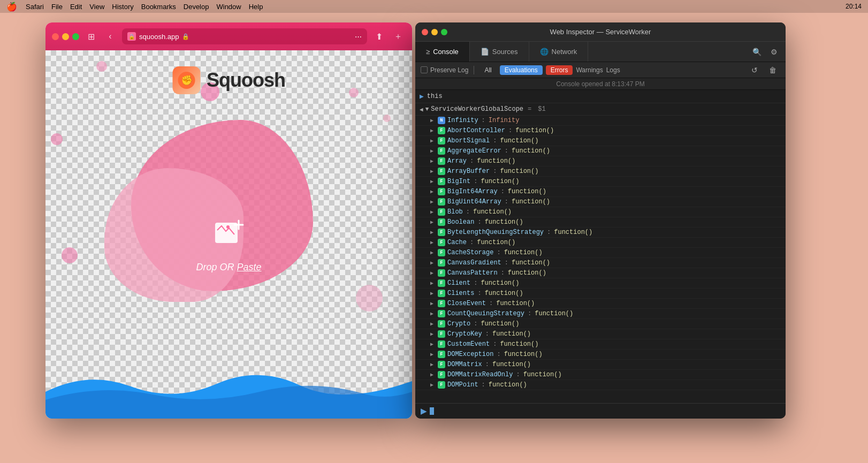 This screenshot has width=868, height=463. Describe the element at coordinates (600, 232) in the screenshot. I see `tree-item: ▶FByteLengthQueuingStrategy: function()` at that location.